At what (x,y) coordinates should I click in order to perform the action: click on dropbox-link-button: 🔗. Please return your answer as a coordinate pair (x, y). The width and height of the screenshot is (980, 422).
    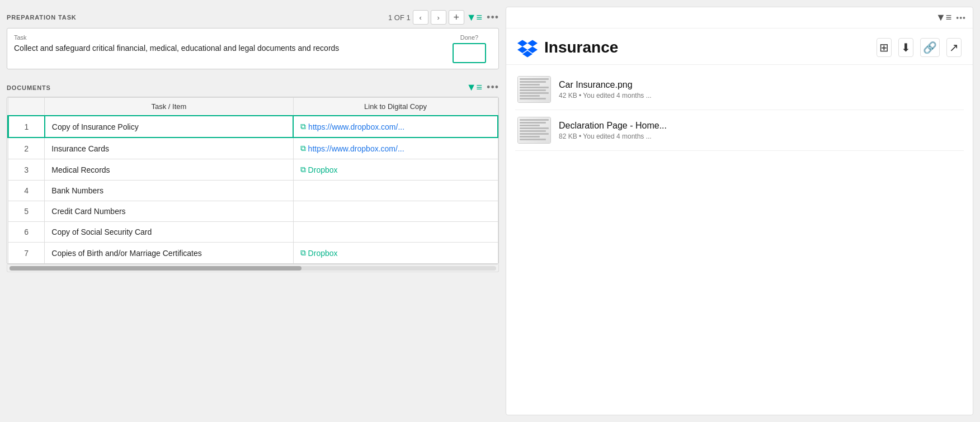
    Looking at the image, I should click on (930, 48).